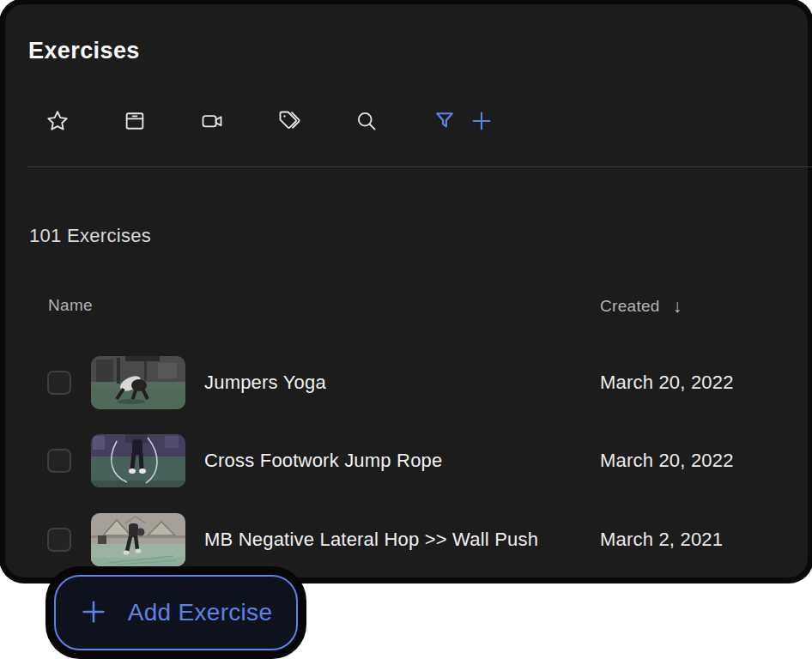 The width and height of the screenshot is (812, 659). What do you see at coordinates (371, 540) in the screenshot?
I see `exercise-name: MB Negative Lateral Hop >> Wall Push` at bounding box center [371, 540].